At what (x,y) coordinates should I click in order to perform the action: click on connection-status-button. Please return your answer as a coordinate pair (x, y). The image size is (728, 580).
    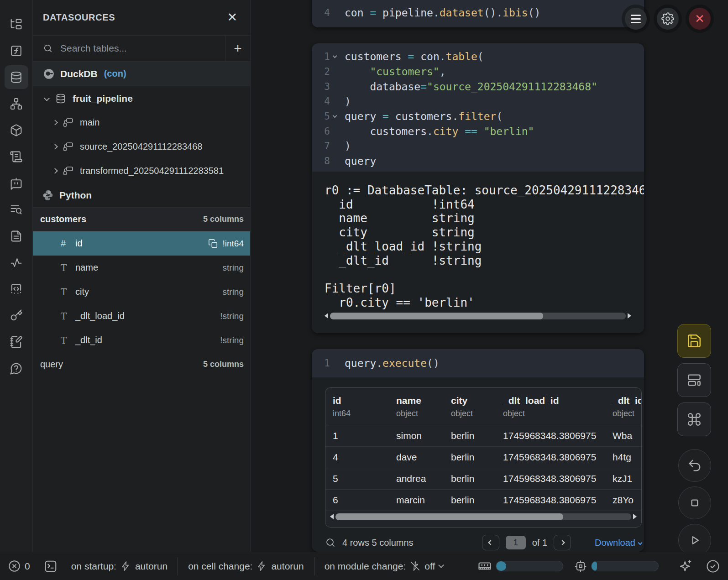
    Looking at the image, I should click on (713, 566).